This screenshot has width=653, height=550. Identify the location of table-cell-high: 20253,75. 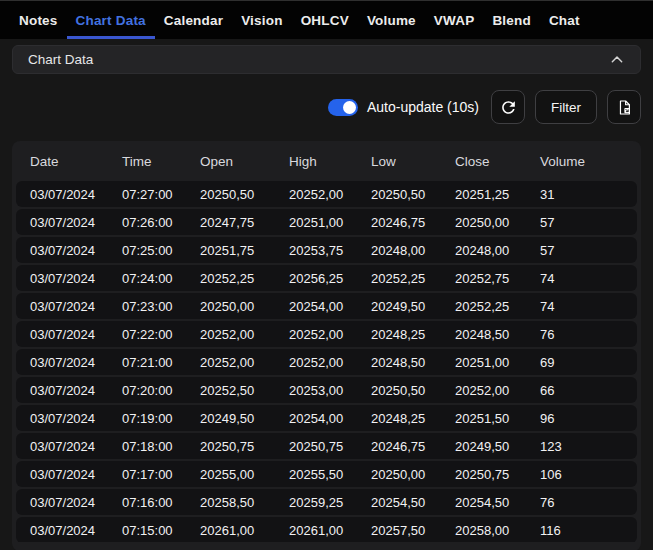
(330, 250).